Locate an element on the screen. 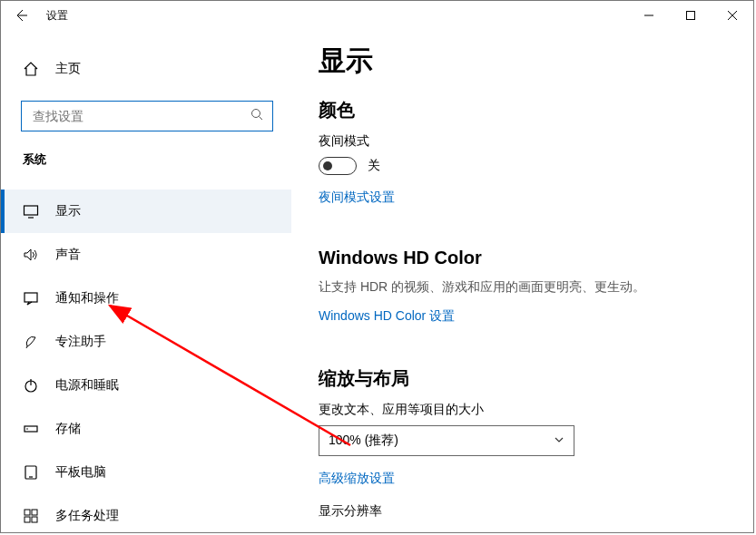  resolution-label-cut: 显示分辨率 is located at coordinates (535, 511).